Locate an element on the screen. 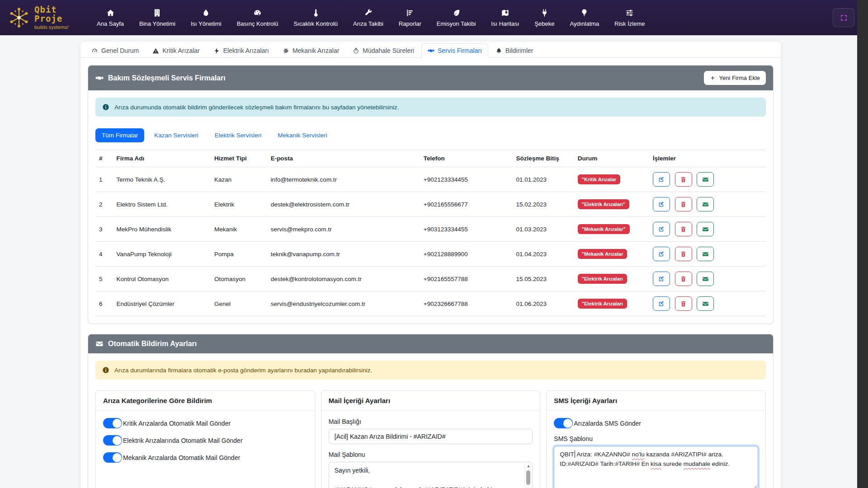 This screenshot has width=868, height=488. tab-6: Servis Firmaları is located at coordinates (455, 51).